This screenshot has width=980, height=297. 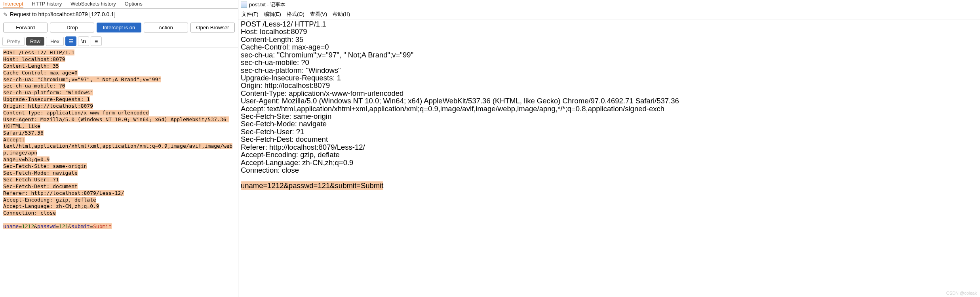 What do you see at coordinates (119, 28) in the screenshot?
I see `intercept-toggle-button: Intercept is on` at bounding box center [119, 28].